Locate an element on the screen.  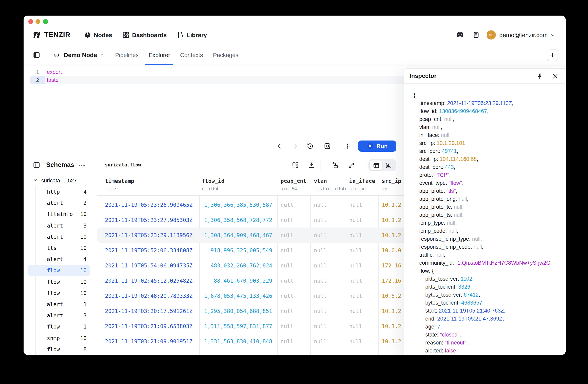
history-forward-button is located at coordinates (295, 146).